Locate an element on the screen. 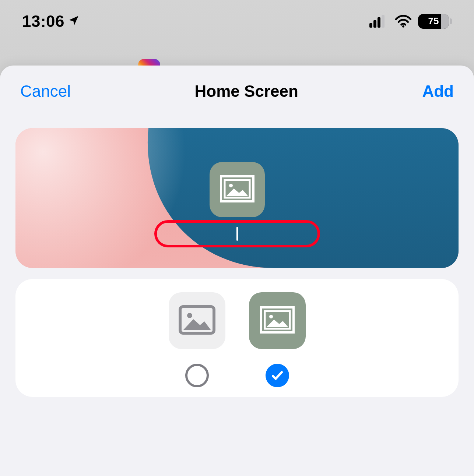  add-button: Add is located at coordinates (438, 91).